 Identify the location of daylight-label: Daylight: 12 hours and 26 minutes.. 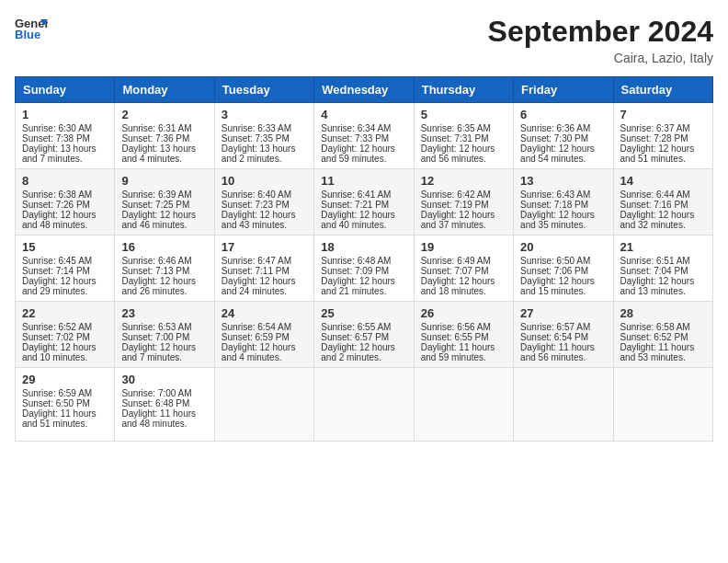
(158, 286).